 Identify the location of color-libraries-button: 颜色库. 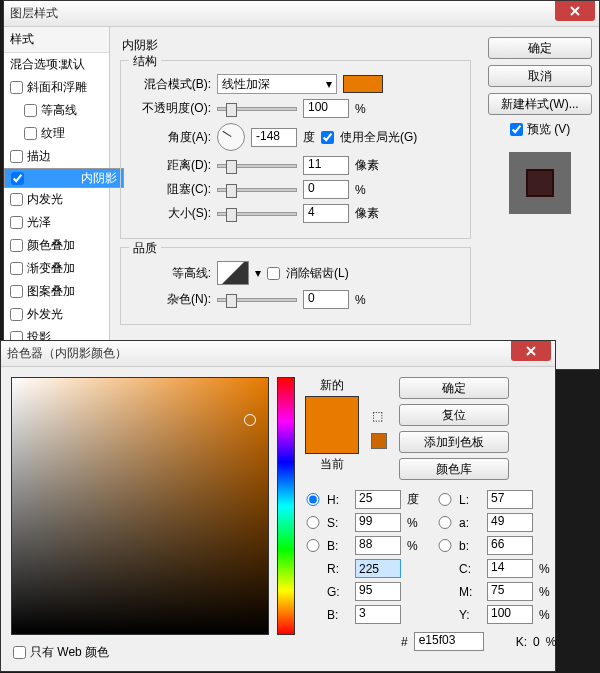
(454, 469).